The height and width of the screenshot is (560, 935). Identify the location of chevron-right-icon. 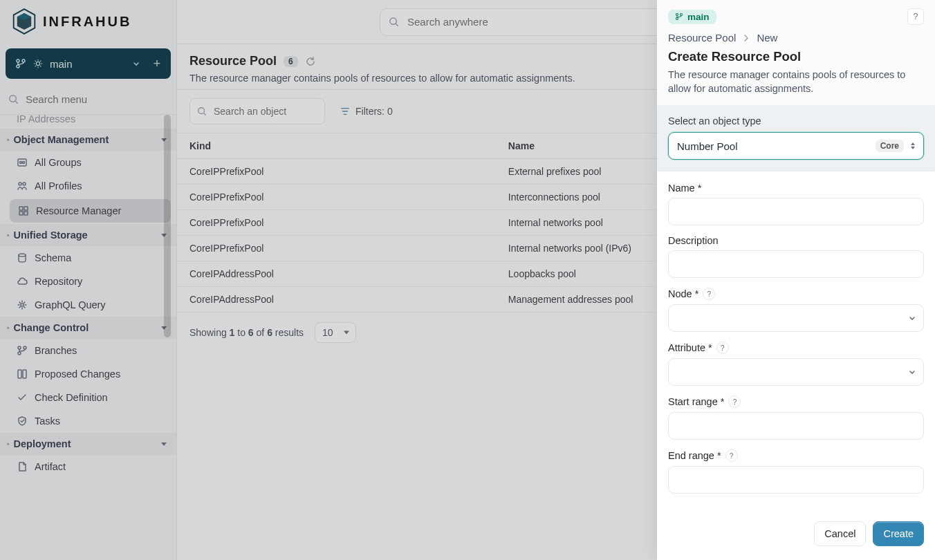
(746, 38).